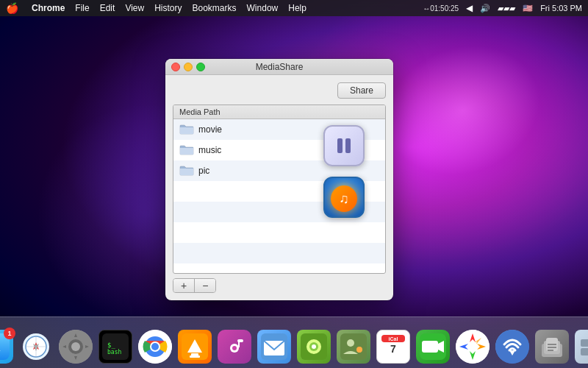 The width and height of the screenshot is (588, 368). Describe the element at coordinates (344, 171) in the screenshot. I see `side-icons: ♫` at that location.